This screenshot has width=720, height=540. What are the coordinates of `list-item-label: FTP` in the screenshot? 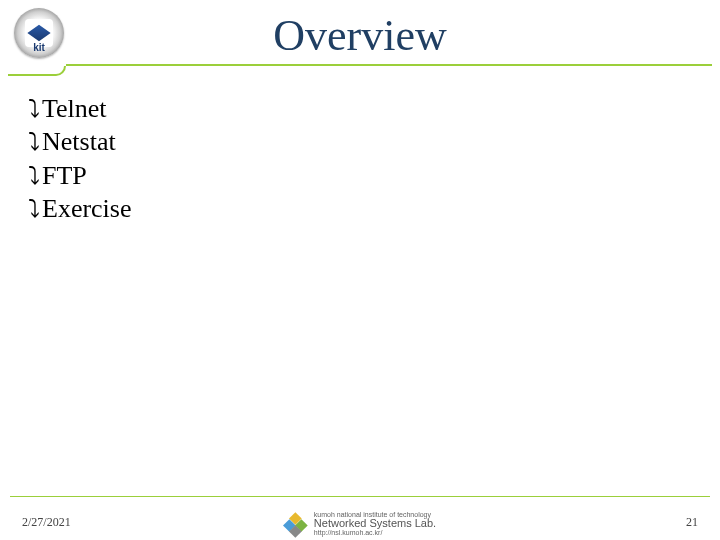 It's located at (64, 176).